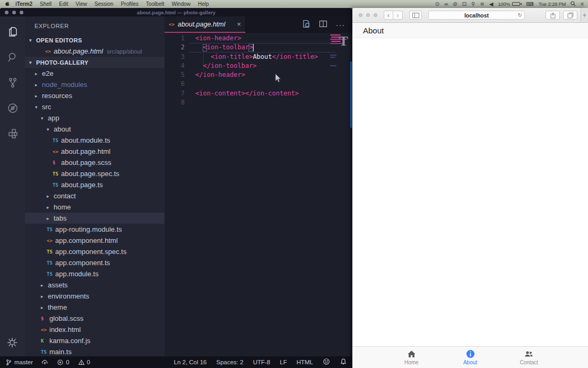 This screenshot has width=588, height=368. Describe the element at coordinates (464, 4) in the screenshot. I see `display-icon: ⊡` at that location.